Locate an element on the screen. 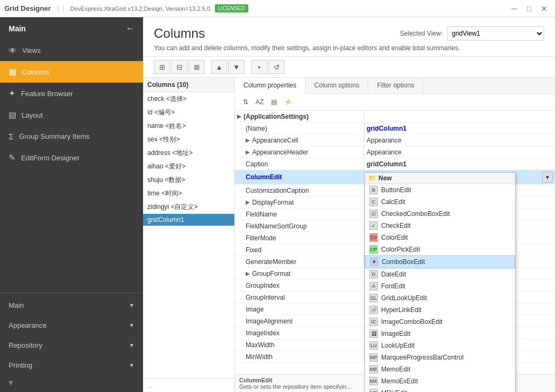 This screenshot has height=392, width=555. toolbar-move-down-button: ▼ is located at coordinates (236, 67).